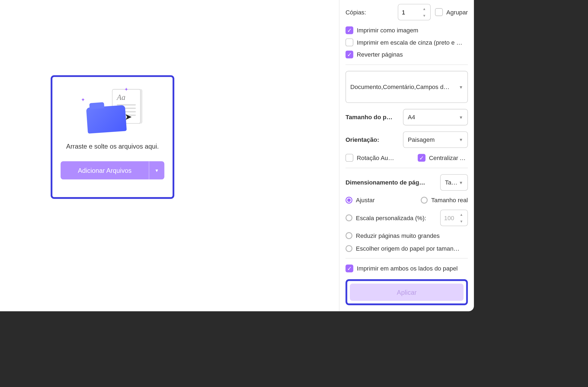 This screenshot has width=588, height=387. What do you see at coordinates (369, 117) in the screenshot?
I see `paper-size-label: Tamanho do p…` at bounding box center [369, 117].